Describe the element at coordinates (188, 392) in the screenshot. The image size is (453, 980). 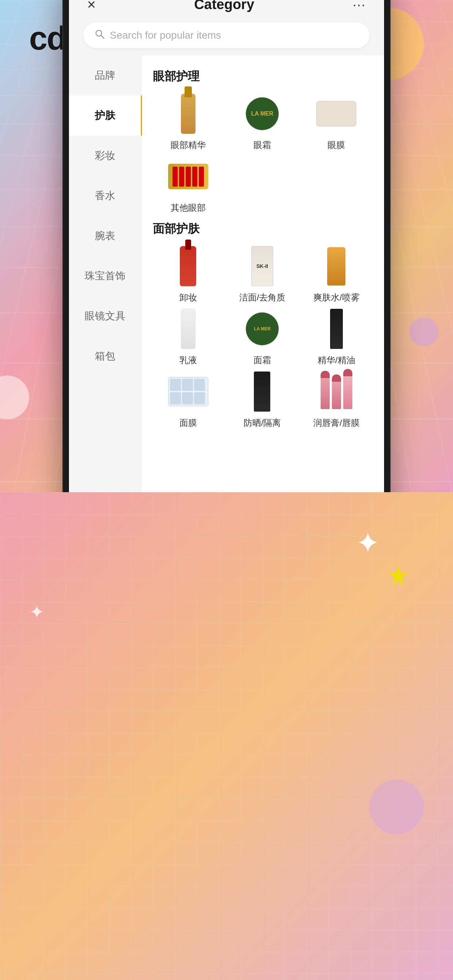
I see `mask-sheet-visual` at that location.